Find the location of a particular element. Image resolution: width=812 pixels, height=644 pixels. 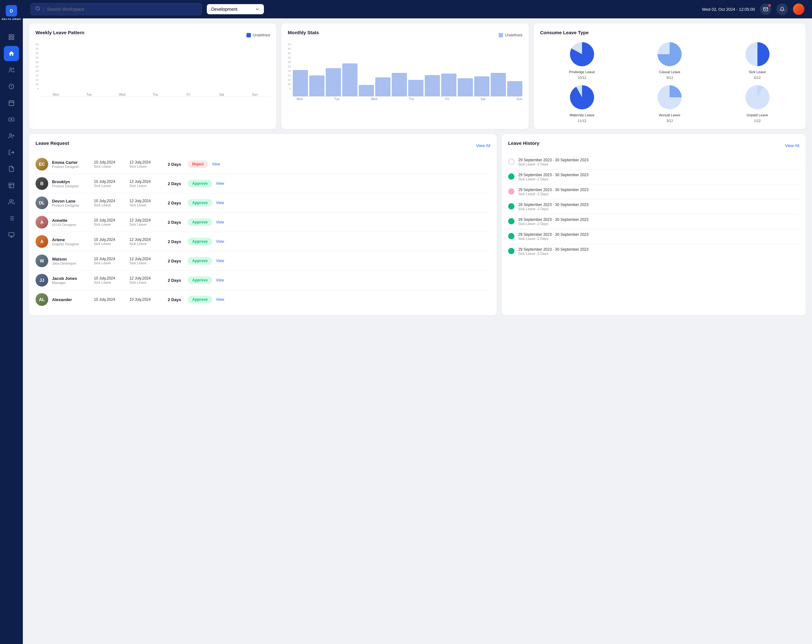

nav-payroll is located at coordinates (11, 120).